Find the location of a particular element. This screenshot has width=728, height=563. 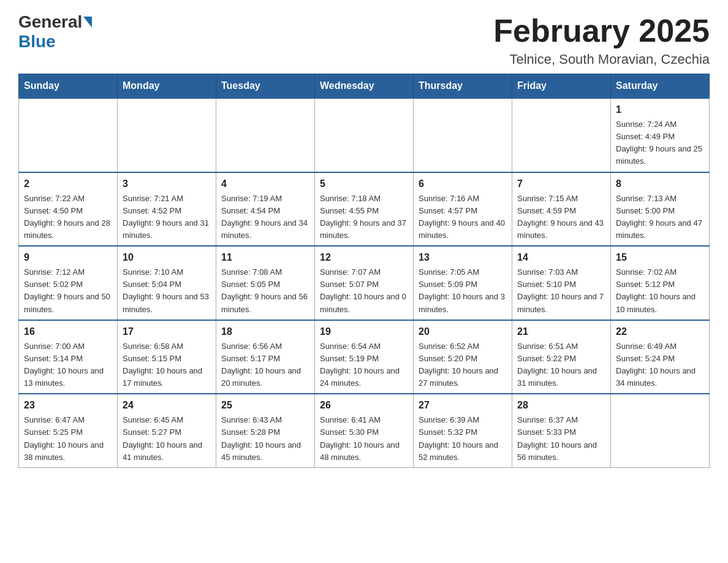

day-number: 27 is located at coordinates (463, 405).